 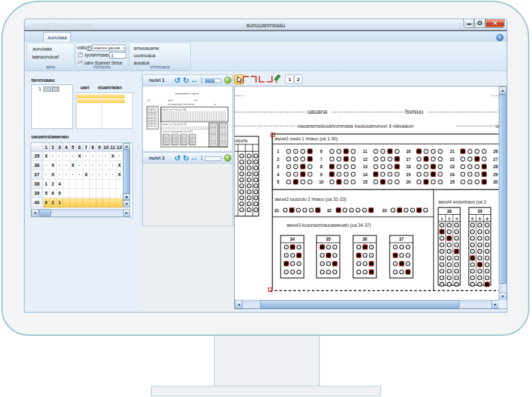 I want to click on svg-text: utsvrfa, so click(x=241, y=141).